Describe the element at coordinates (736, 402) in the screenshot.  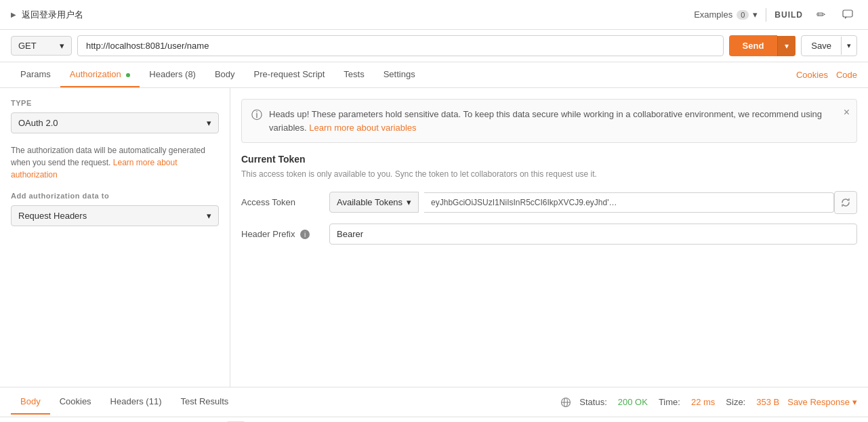
I see `size-label: Size:` at that location.